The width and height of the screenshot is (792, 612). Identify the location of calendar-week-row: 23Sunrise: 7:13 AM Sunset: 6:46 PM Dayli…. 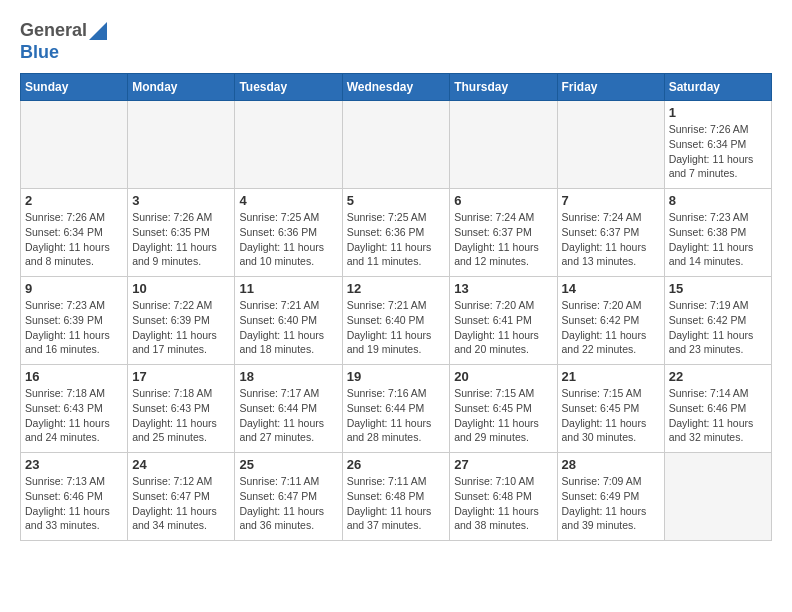
(396, 497).